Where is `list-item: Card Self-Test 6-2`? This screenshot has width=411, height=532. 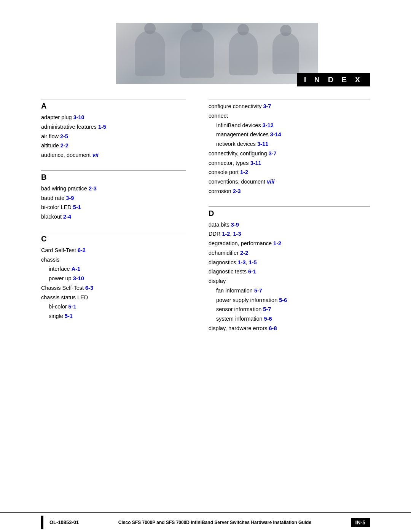 list-item: Card Self-Test 6-2 is located at coordinates (113, 251).